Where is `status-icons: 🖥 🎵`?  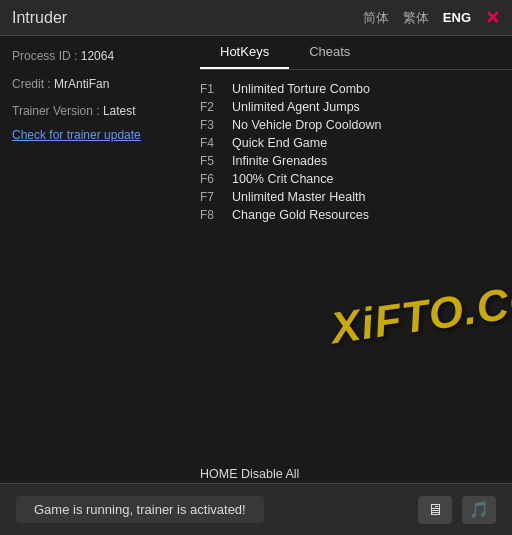 status-icons: 🖥 🎵 is located at coordinates (457, 510).